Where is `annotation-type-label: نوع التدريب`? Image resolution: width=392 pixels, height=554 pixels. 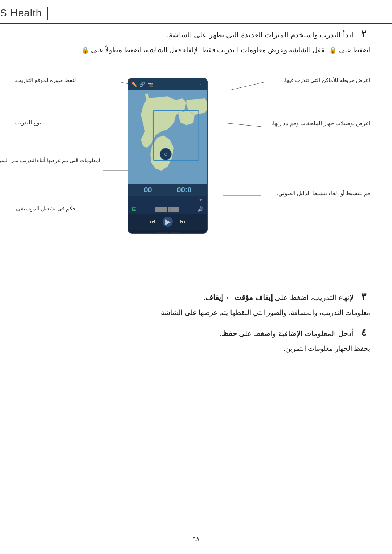
annotation-type-label: نوع التدريب is located at coordinates (28, 123).